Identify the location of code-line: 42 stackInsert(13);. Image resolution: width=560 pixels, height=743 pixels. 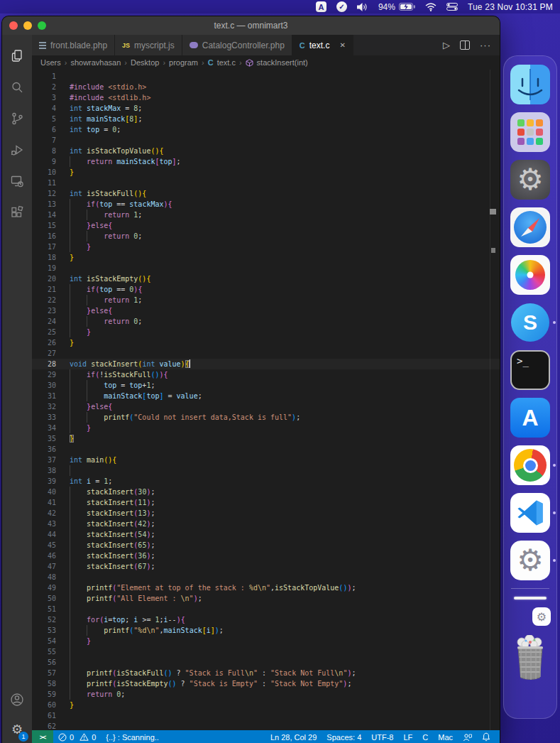
(265, 513).